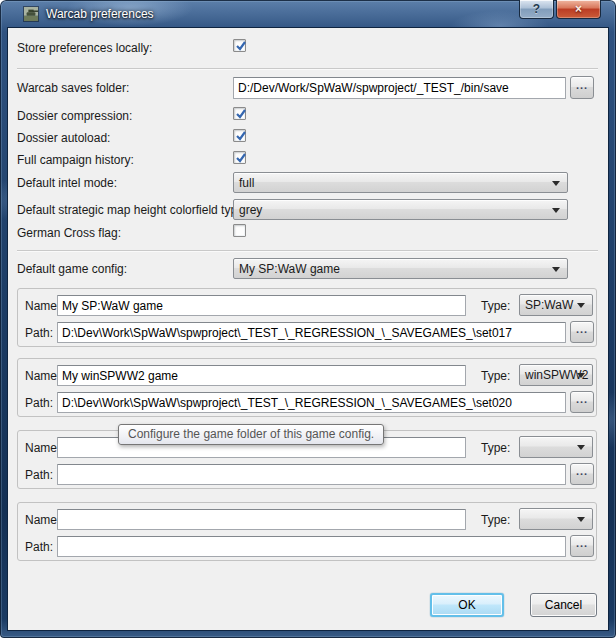  I want to click on title-bar: Warcab preferences ? ×, so click(308, 14).